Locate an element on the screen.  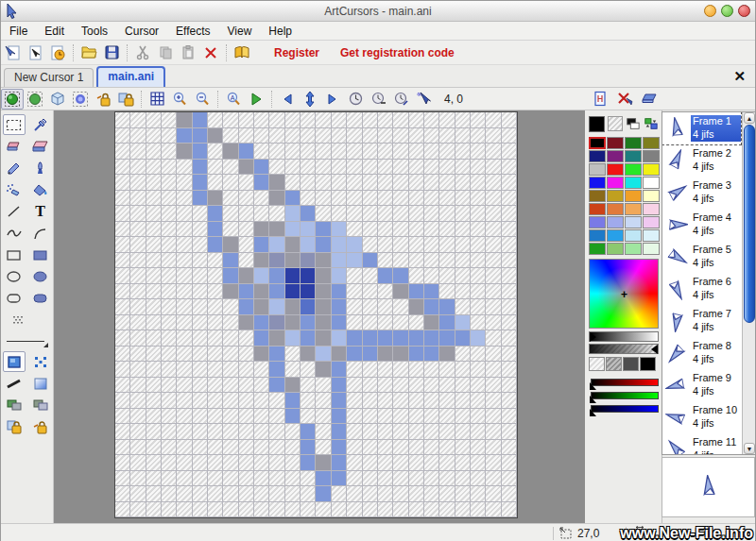
zoom-in-button is located at coordinates (180, 99).